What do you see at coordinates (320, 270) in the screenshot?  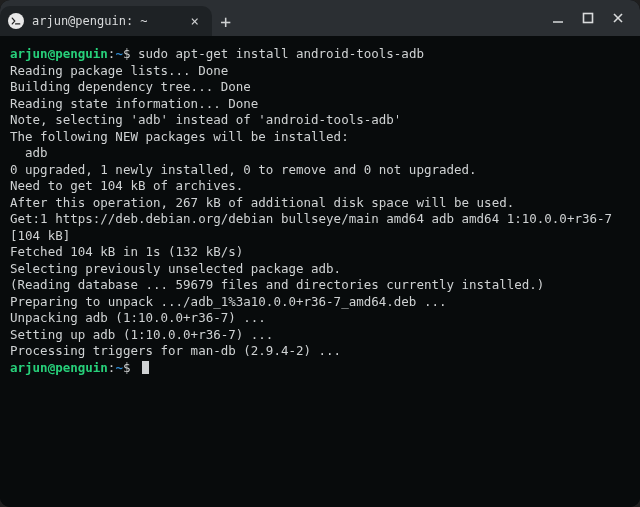 I see `output-line: Selecting previously unselected package …` at bounding box center [320, 270].